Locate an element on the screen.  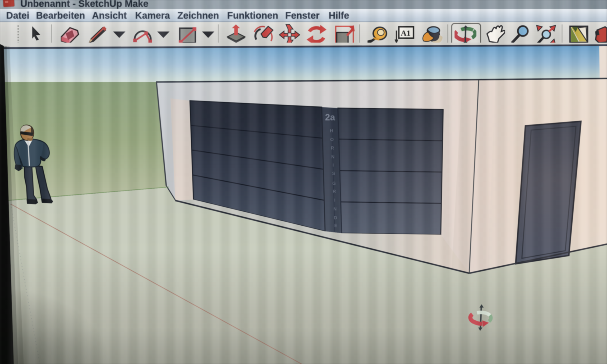
svg-text: D is located at coordinates (336, 218).